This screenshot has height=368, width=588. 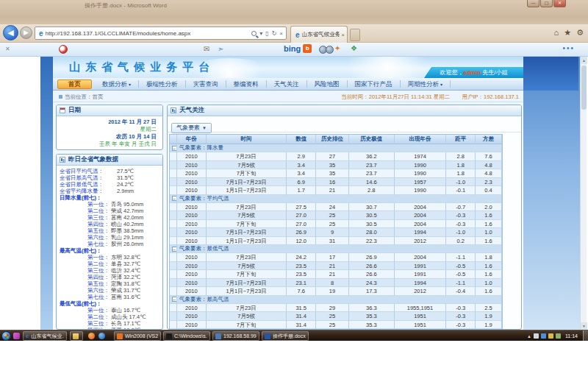 I want to click on table-row: 20107月5候31.42535.31951-0.31.9, so click(x=336, y=316).